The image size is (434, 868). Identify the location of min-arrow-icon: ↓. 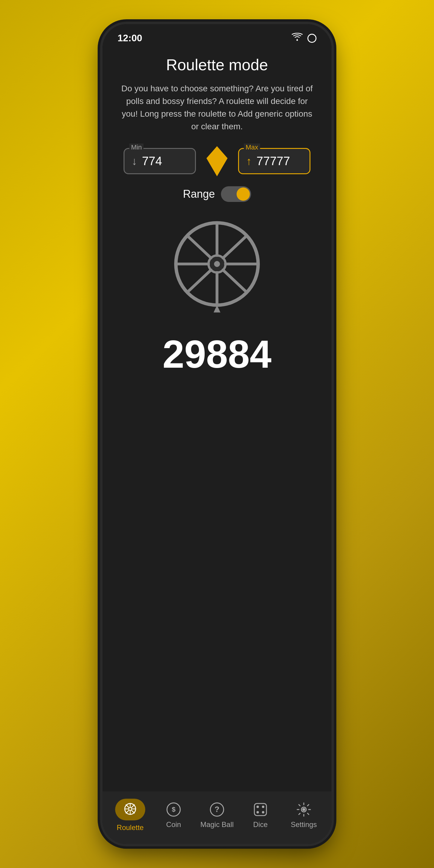
(134, 161).